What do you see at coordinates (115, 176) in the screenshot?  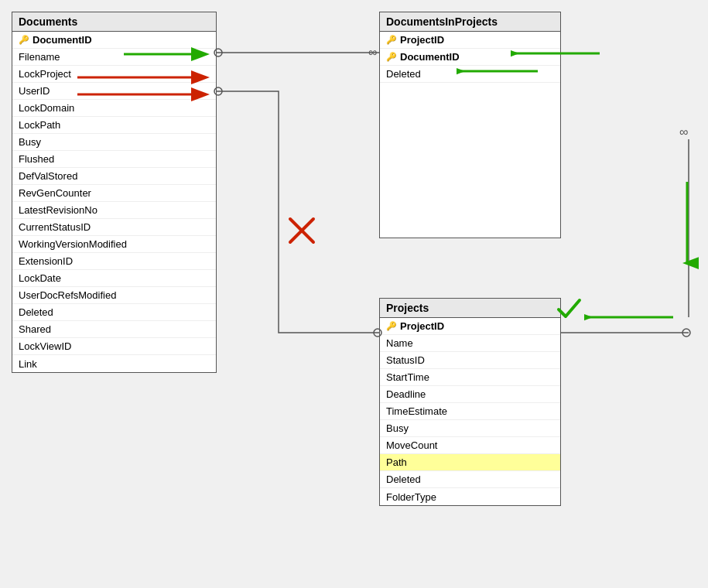 I see `table-row: DefValStored` at bounding box center [115, 176].